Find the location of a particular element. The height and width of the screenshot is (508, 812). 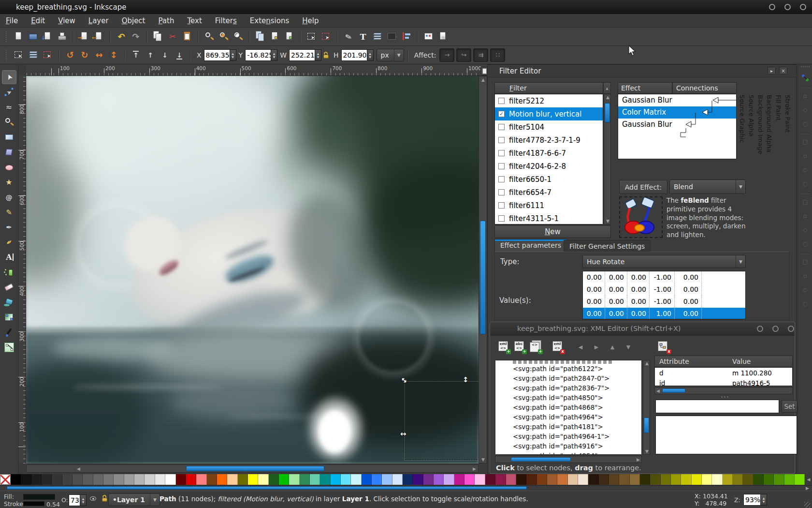

pencil-tool: ✎ is located at coordinates (9, 212).